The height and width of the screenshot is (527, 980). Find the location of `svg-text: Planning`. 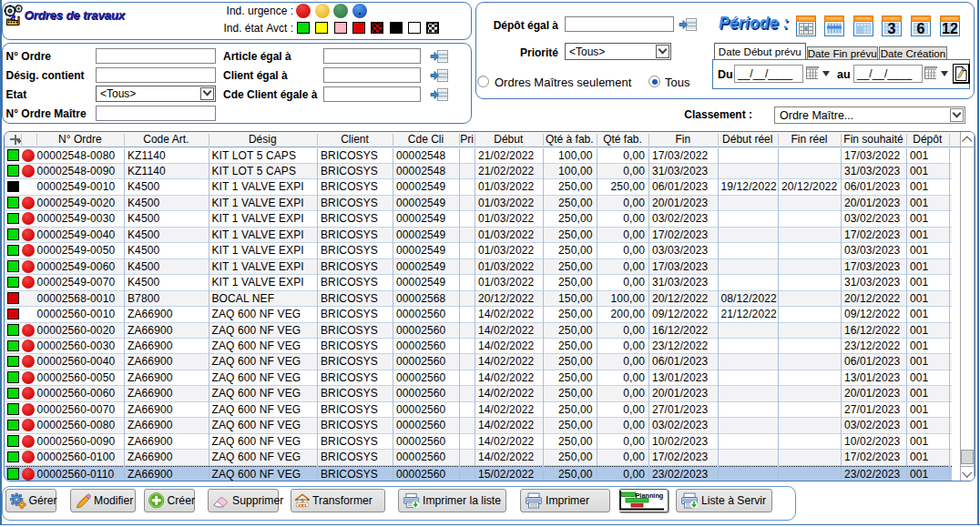

svg-text: Planning is located at coordinates (650, 495).